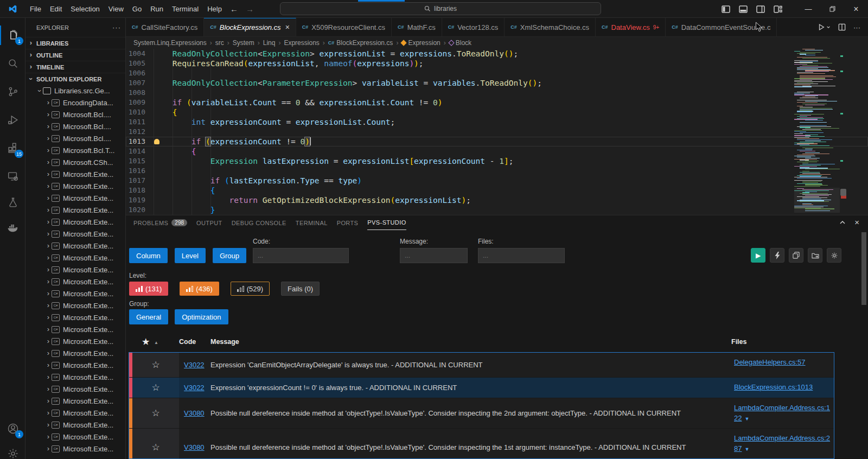 The height and width of the screenshot is (459, 868). I want to click on breadcrumb-item: System, so click(244, 43).